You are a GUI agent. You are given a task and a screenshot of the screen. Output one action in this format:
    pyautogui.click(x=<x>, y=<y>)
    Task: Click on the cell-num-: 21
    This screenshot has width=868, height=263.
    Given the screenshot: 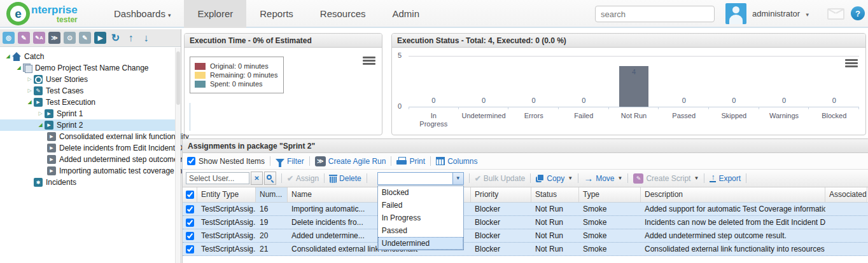 What is the action you would take?
    pyautogui.click(x=272, y=249)
    